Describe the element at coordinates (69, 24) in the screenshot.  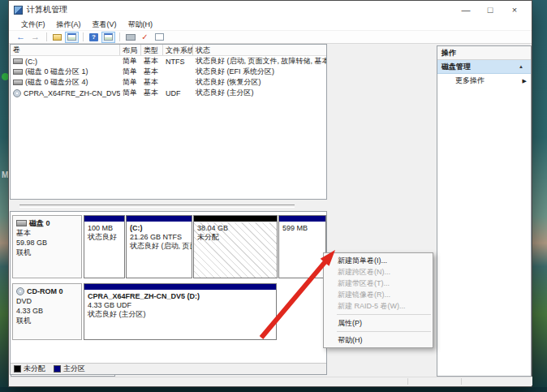
I see `menu-action: 操作(A)` at that location.